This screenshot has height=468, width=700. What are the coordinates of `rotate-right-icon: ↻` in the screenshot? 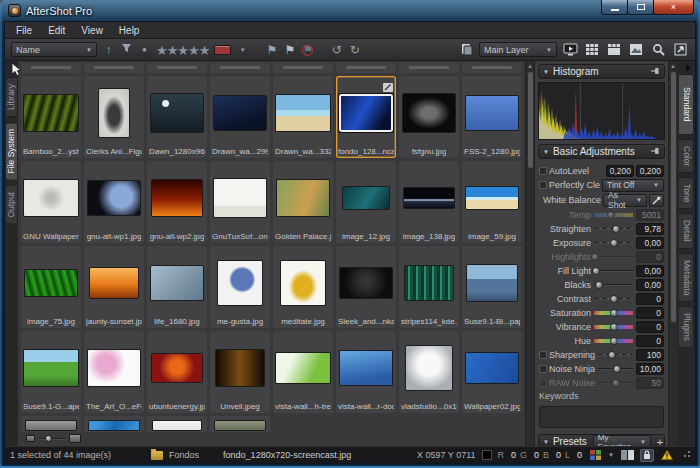 It's located at (354, 50).